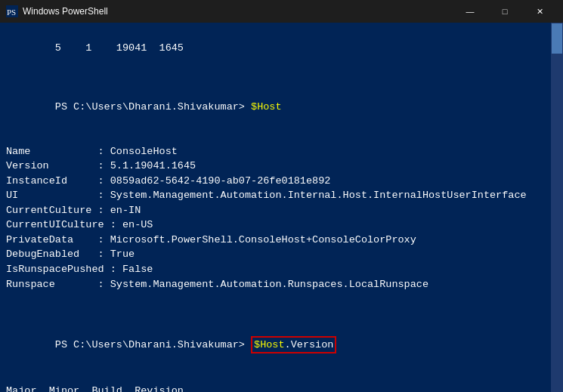  What do you see at coordinates (470, 11) in the screenshot?
I see `minimize-button: —` at bounding box center [470, 11].